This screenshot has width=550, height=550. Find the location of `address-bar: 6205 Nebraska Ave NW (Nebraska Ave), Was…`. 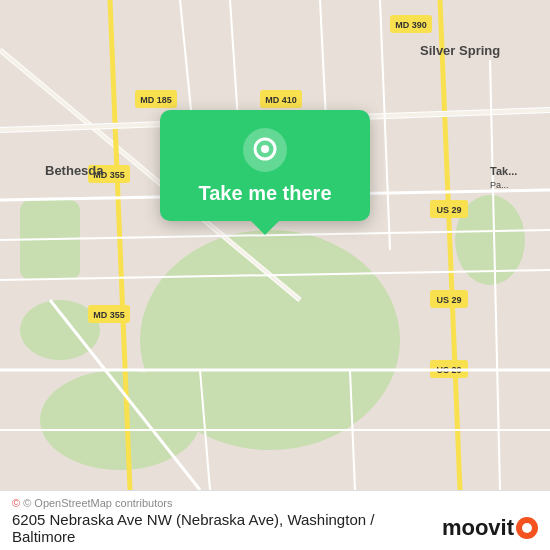

address-bar: 6205 Nebraska Ave NW (Nebraska Ave), Was… is located at coordinates (275, 528).